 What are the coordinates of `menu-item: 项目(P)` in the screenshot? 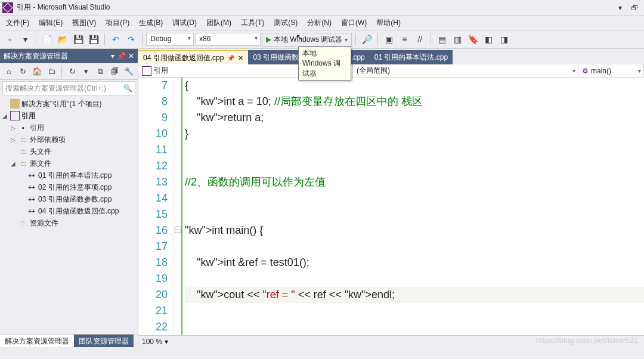 It's located at (117, 23).